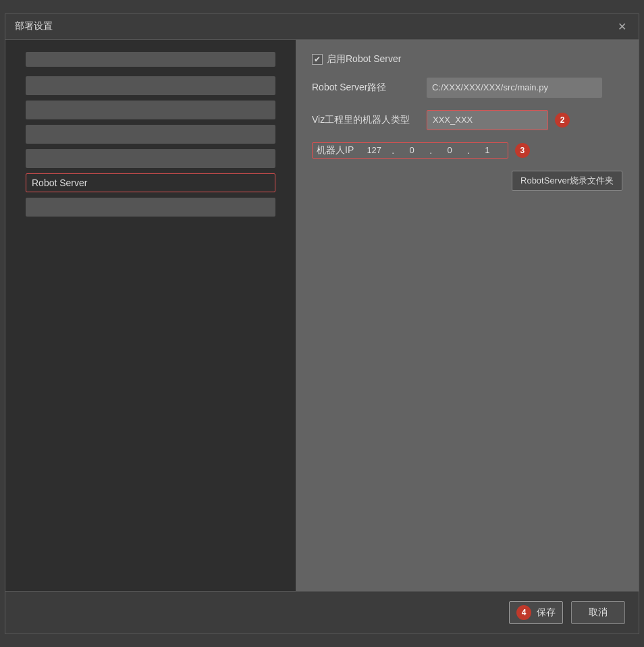 Image resolution: width=644 pixels, height=647 pixels. I want to click on ip-input-group: 机器人IP . . ., so click(410, 150).